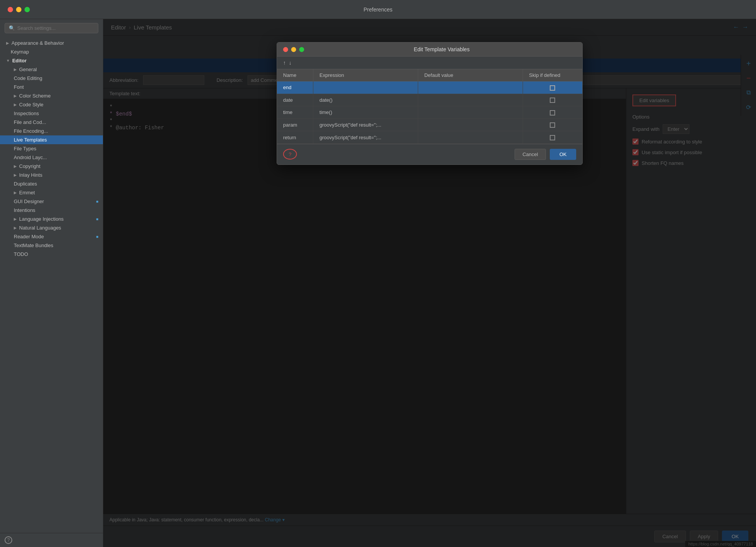 This screenshot has width=756, height=547. I want to click on sidebar-item-file-and-code: File and Cod..., so click(51, 122).